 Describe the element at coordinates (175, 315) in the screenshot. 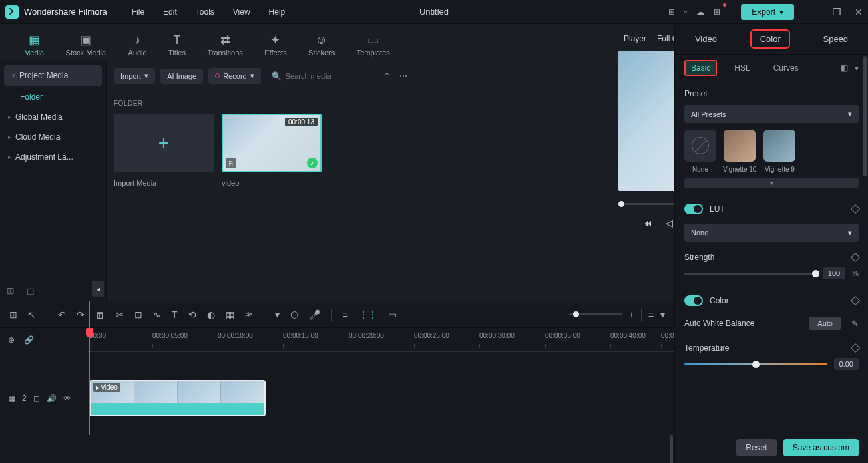

I see `text-icon: T` at that location.